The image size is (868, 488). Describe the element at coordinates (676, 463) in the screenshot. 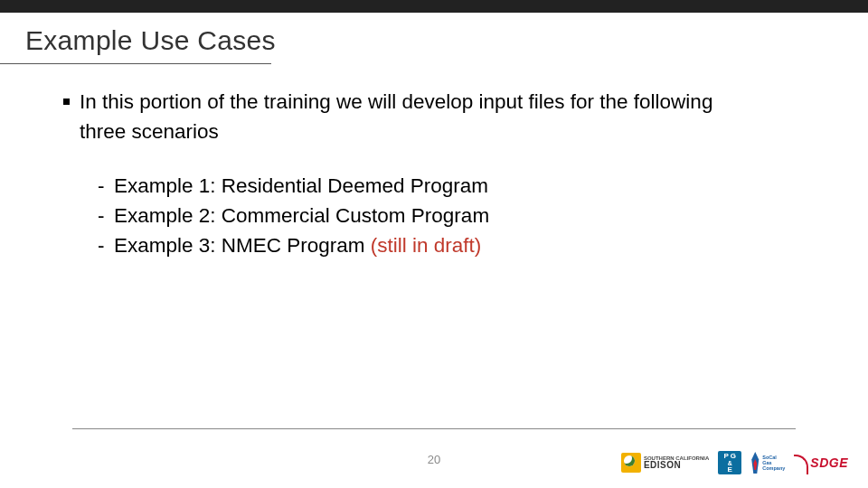

I see `sce-logo-text: SOUTHERN CALIFORNIA EDISON` at that location.